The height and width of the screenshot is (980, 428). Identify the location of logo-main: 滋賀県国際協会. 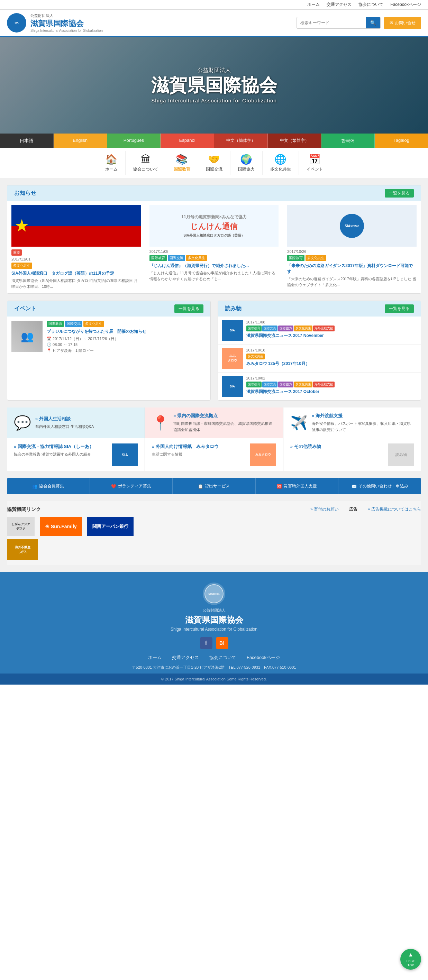
(67, 24).